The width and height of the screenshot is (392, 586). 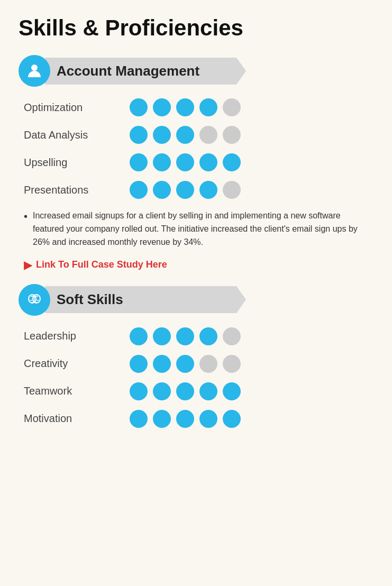 I want to click on skill-name-data-analysis: Data Analysis, so click(x=74, y=135).